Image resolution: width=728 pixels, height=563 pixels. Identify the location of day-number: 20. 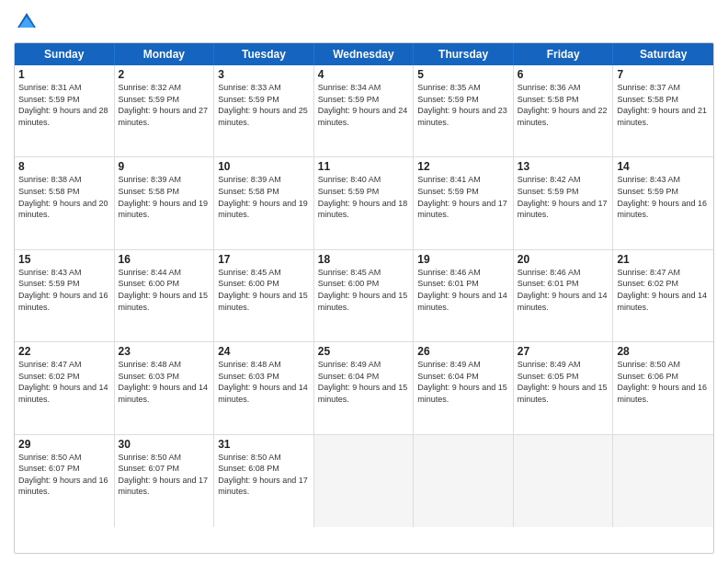
(563, 259).